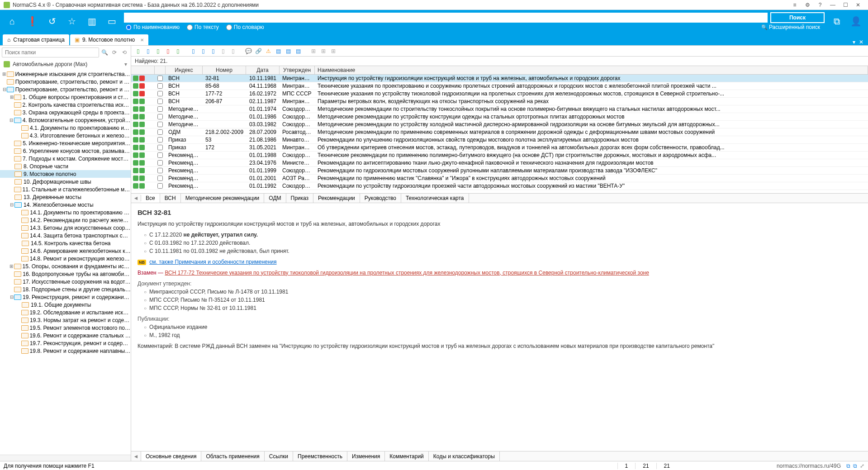  Describe the element at coordinates (820, 5) in the screenshot. I see `help-icon: ?` at that location.